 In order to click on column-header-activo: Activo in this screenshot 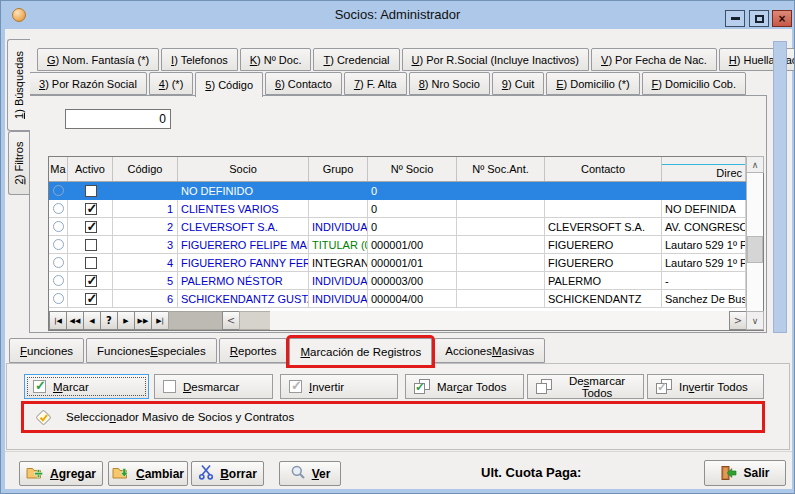, I will do `click(90, 169)`.